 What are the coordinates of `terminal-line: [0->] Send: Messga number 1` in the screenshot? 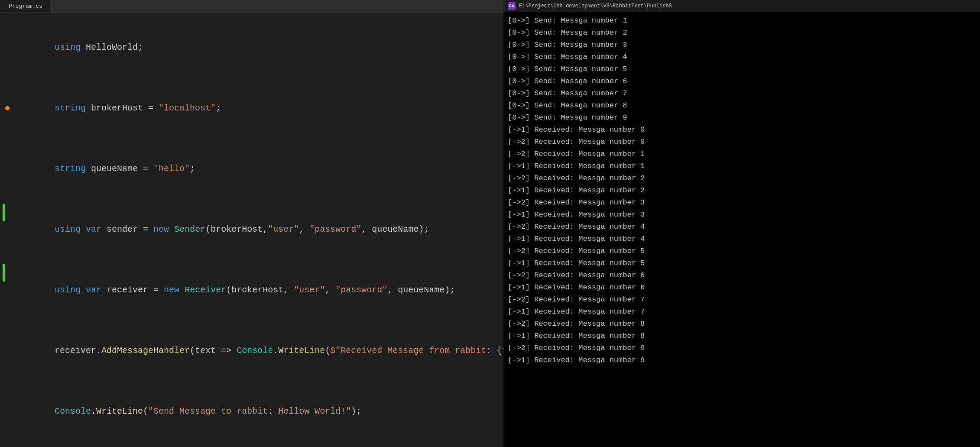 It's located at (742, 21).